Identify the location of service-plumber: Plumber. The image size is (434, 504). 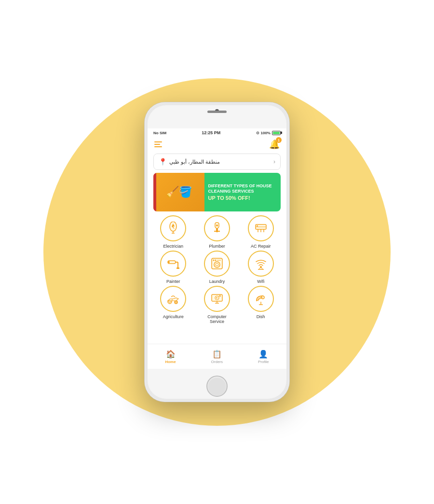
(217, 232).